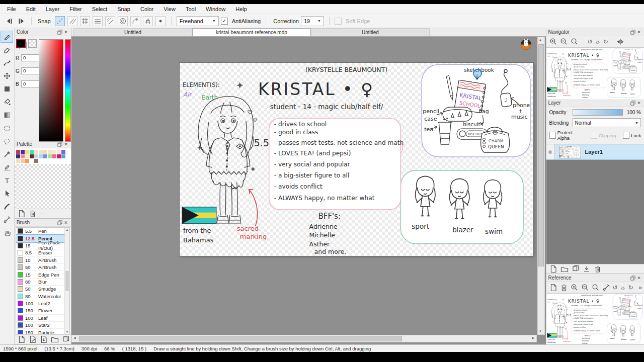  What do you see at coordinates (40, 331) in the screenshot?
I see `brush-item: 150Particle` at bounding box center [40, 331].